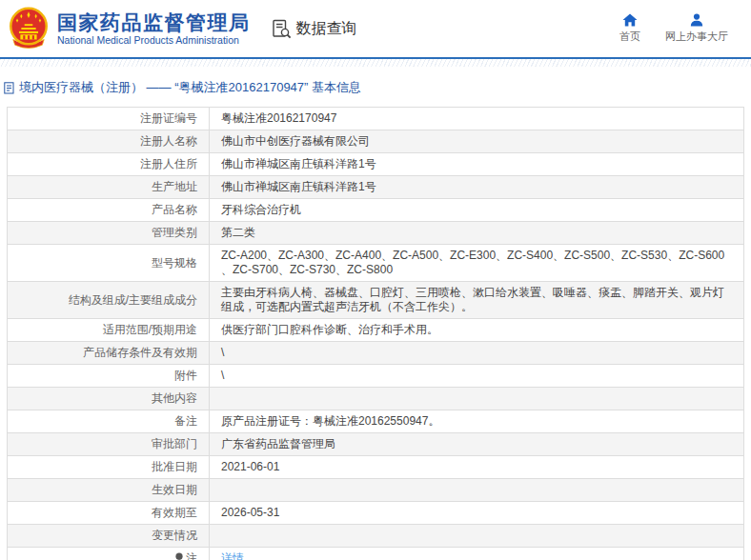 The width and height of the screenshot is (751, 560). What do you see at coordinates (630, 29) in the screenshot?
I see `nav-home: 首页` at bounding box center [630, 29].